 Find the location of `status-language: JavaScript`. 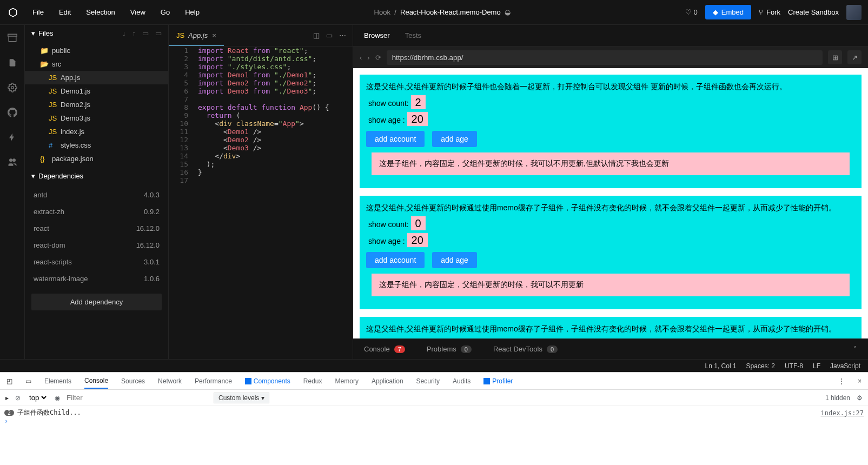

status-language: JavaScript is located at coordinates (845, 366).